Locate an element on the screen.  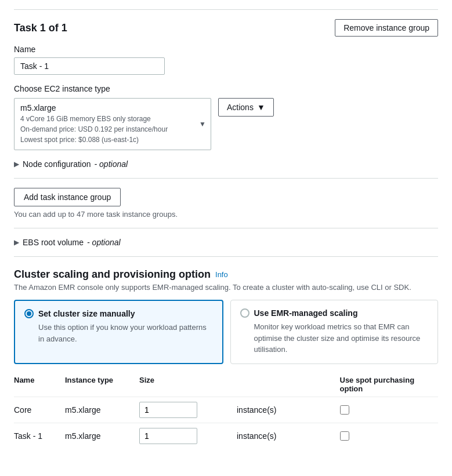
scaling-options: Set cluster size manually Use this optio… is located at coordinates (226, 332).